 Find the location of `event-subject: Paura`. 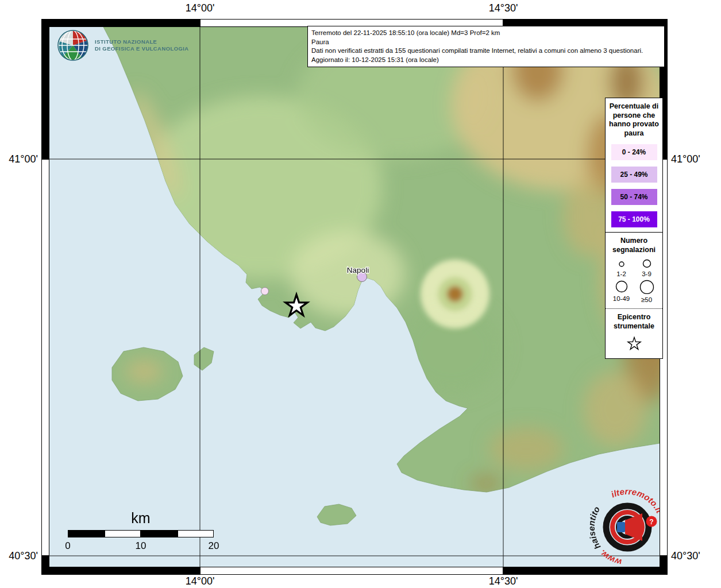

event-subject: Paura is located at coordinates (486, 42).